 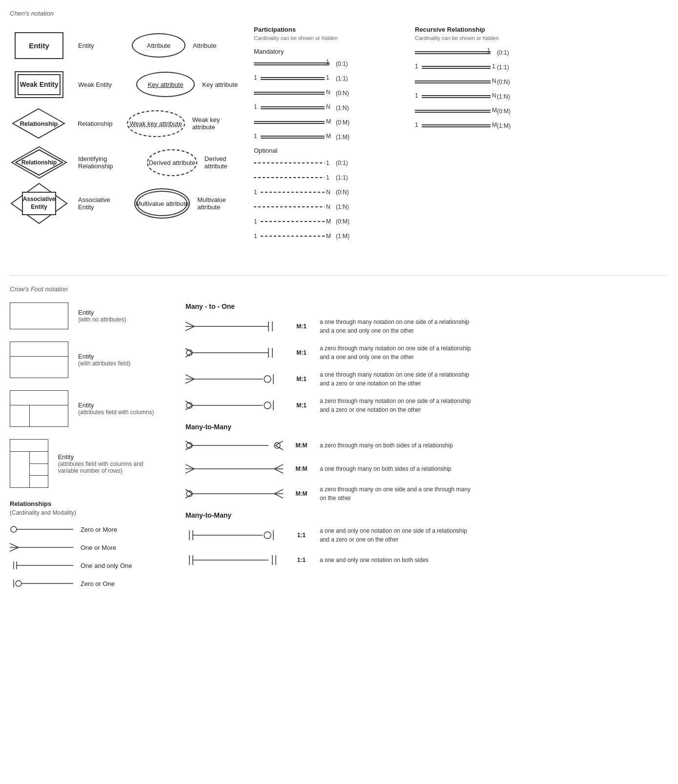 I want to click on m1-row3: M:1 a one through many notation on one s…, so click(x=427, y=379).